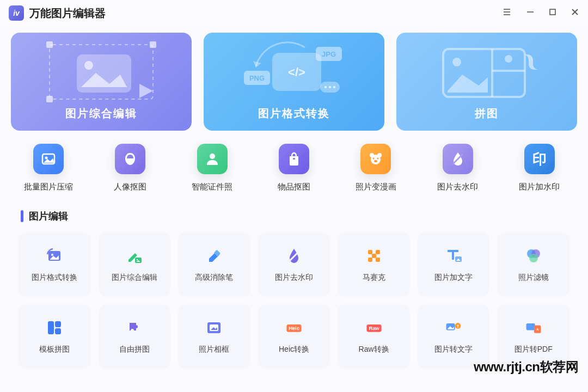 This screenshot has width=588, height=392. What do you see at coordinates (454, 256) in the screenshot?
I see `text-image-icon` at bounding box center [454, 256].